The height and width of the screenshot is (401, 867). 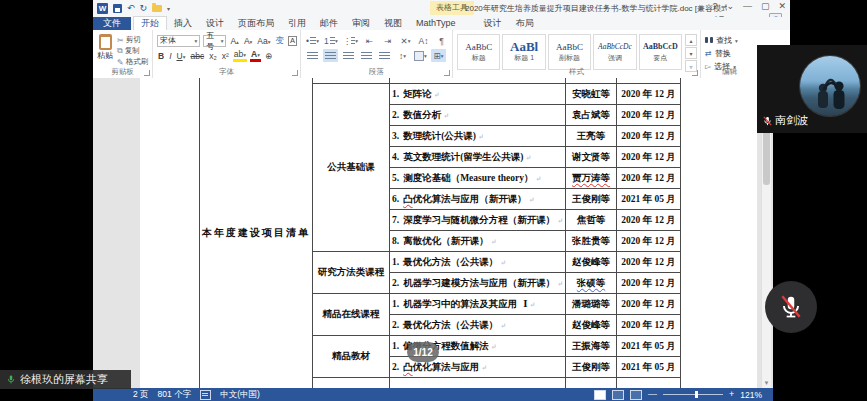 What do you see at coordinates (132, 51) in the screenshot?
I see `copy-button: ⧉复制` at bounding box center [132, 51].